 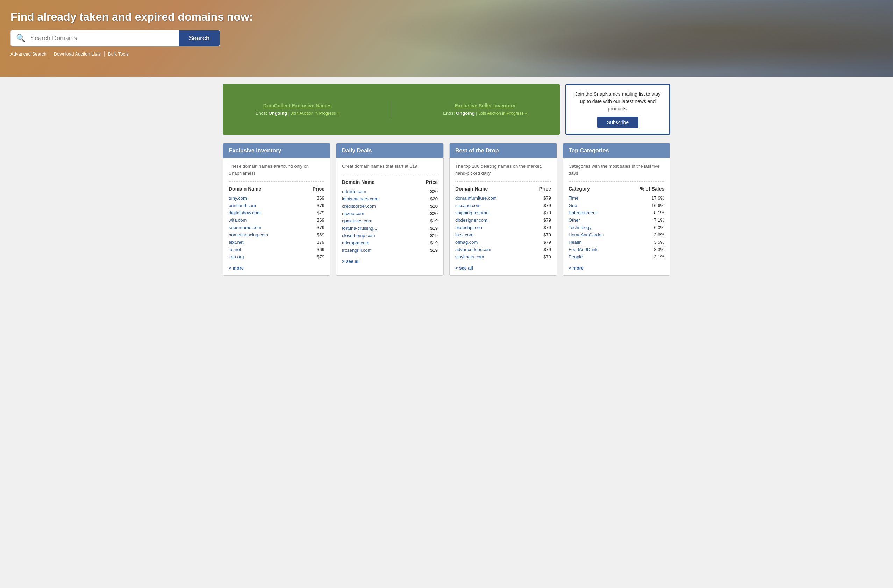 What do you see at coordinates (659, 220) in the screenshot?
I see `category-pct: 7.1%` at bounding box center [659, 220].